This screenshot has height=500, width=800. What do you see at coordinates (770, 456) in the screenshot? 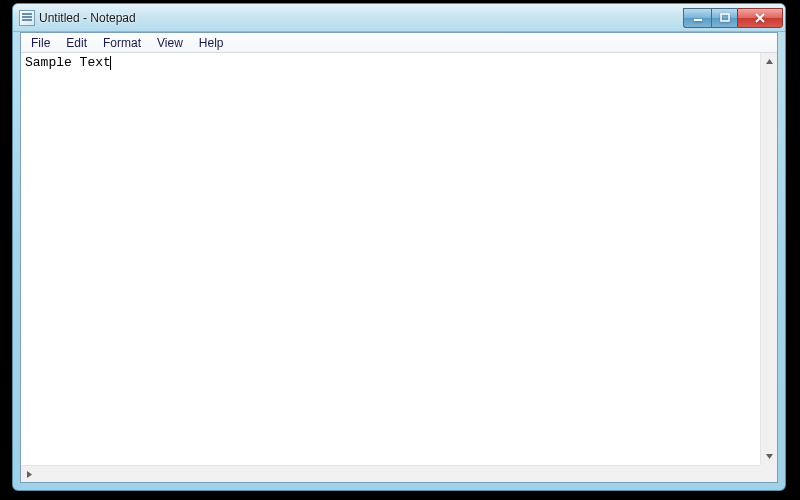
I see `chevron-down-icon` at bounding box center [770, 456].